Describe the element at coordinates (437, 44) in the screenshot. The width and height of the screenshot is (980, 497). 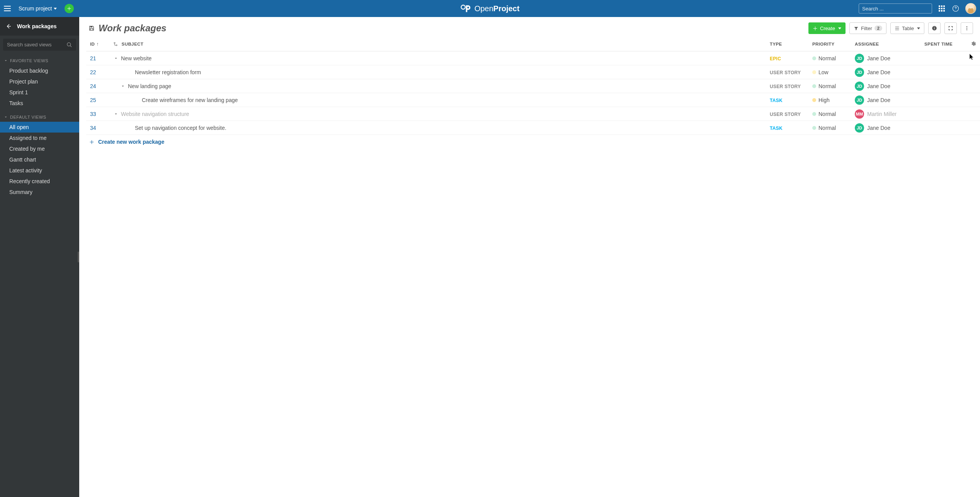
I see `col-header-subject: SUBJECT` at that location.